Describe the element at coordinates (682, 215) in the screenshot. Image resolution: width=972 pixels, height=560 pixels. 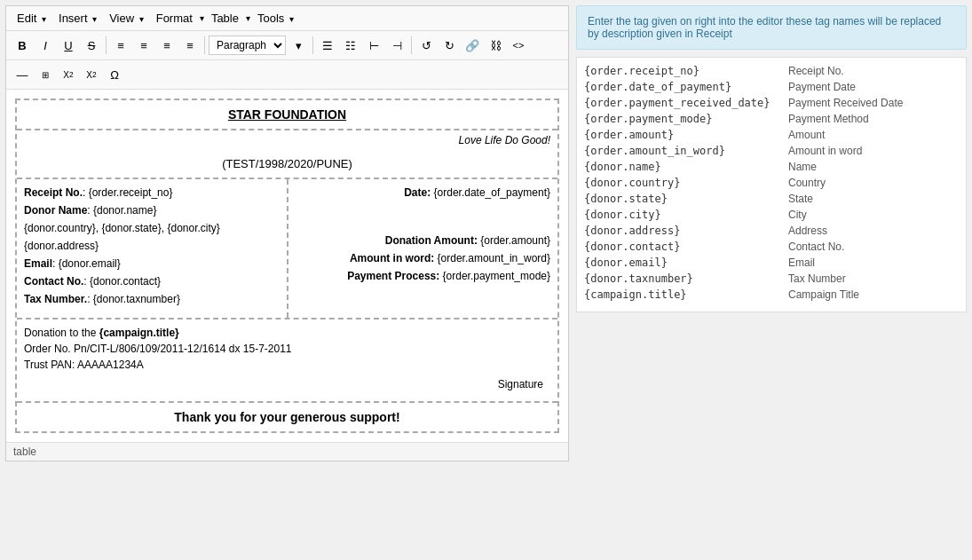
I see `tag-key: {donor.city}` at that location.